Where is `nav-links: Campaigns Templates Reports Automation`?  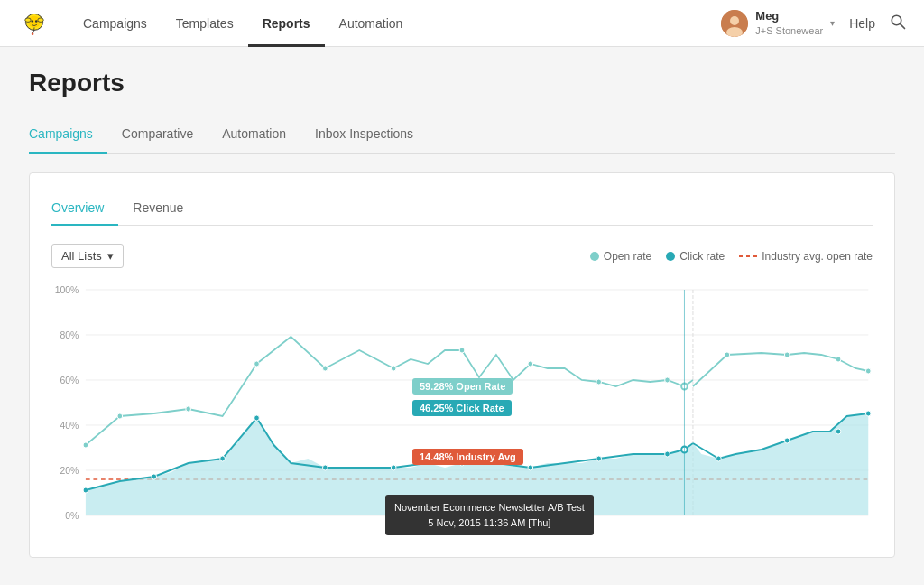
nav-links: Campaigns Templates Reports Automation is located at coordinates (395, 23).